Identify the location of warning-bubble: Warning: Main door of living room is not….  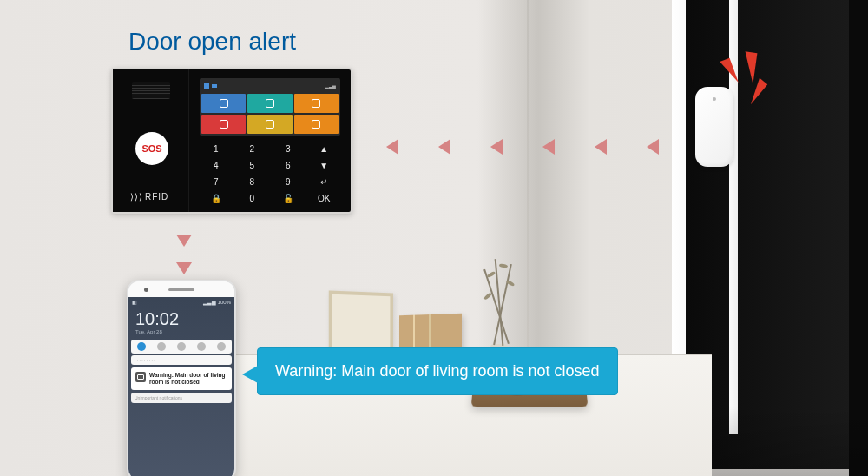
(437, 372).